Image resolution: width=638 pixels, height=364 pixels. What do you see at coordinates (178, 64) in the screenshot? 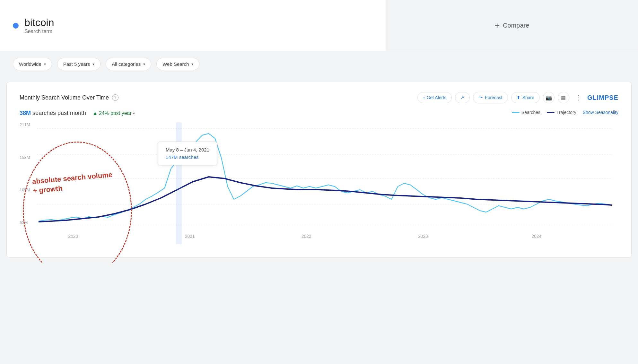
I see `filter-type: Web Search ▾` at bounding box center [178, 64].